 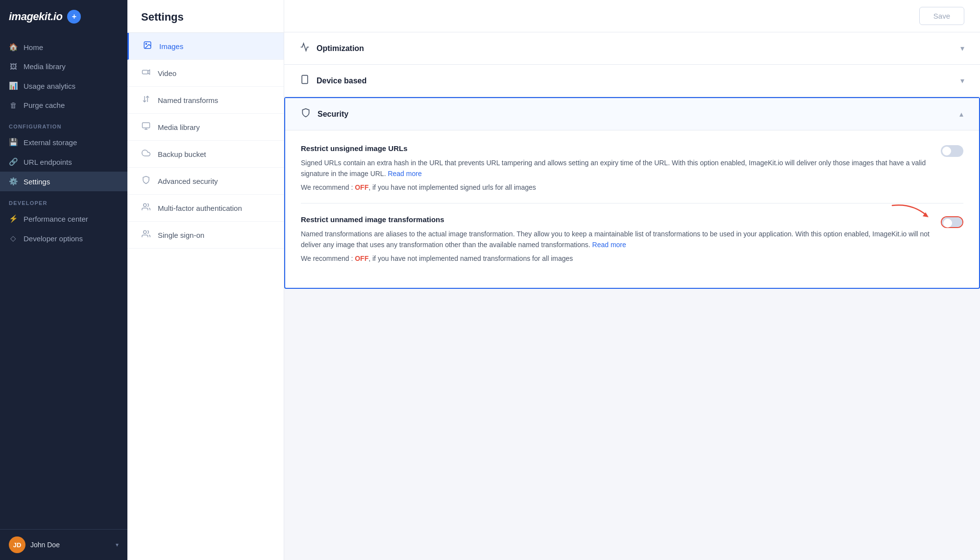 What do you see at coordinates (616, 220) in the screenshot?
I see `toggle-label: Restrict unnamed image transformations` at bounding box center [616, 220].